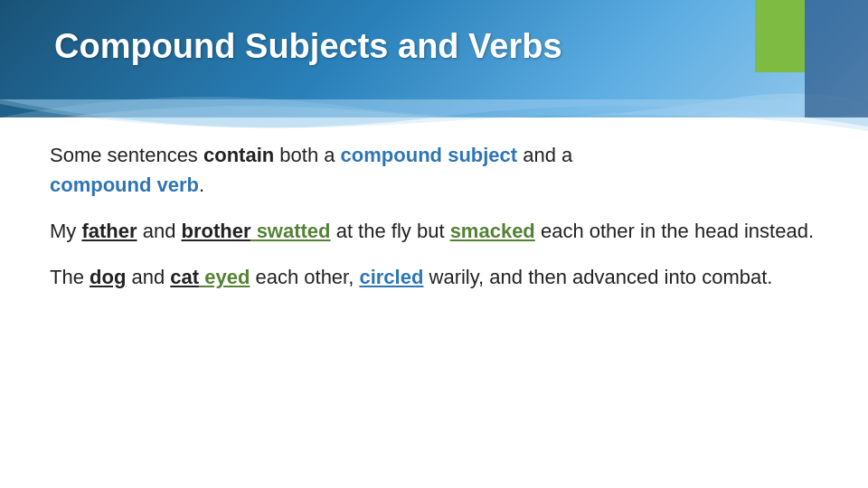  What do you see at coordinates (70, 277) in the screenshot?
I see `p3-prefix: The` at bounding box center [70, 277].